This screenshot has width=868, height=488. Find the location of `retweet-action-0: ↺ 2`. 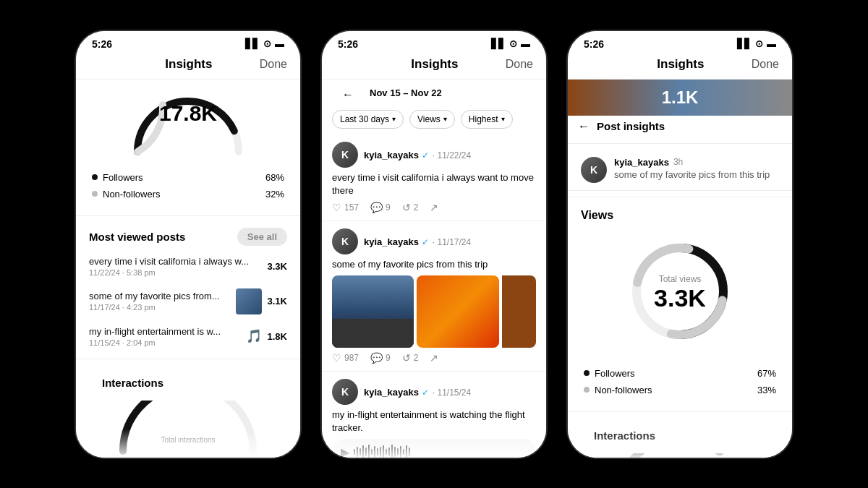

retweet-action-0: ↺ 2 is located at coordinates (411, 207).